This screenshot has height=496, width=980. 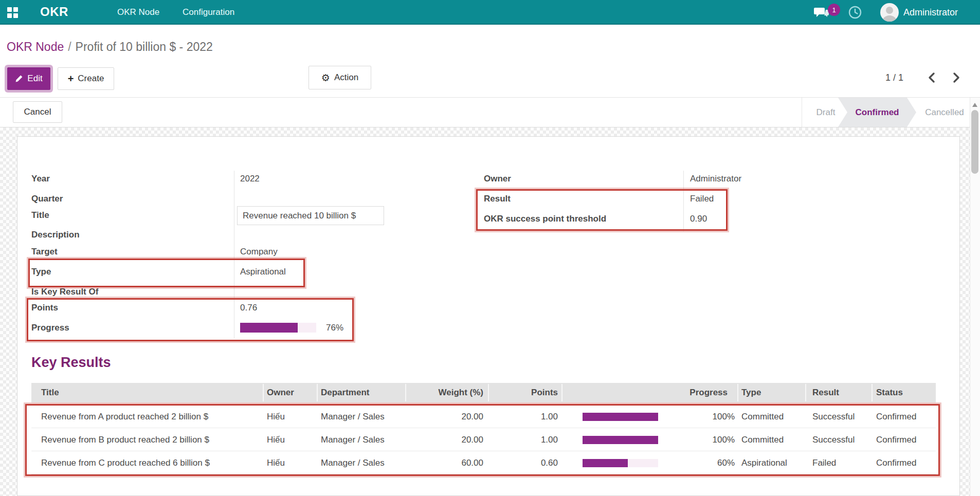 I want to click on status-step-cancelled: Cancelled, so click(x=945, y=112).